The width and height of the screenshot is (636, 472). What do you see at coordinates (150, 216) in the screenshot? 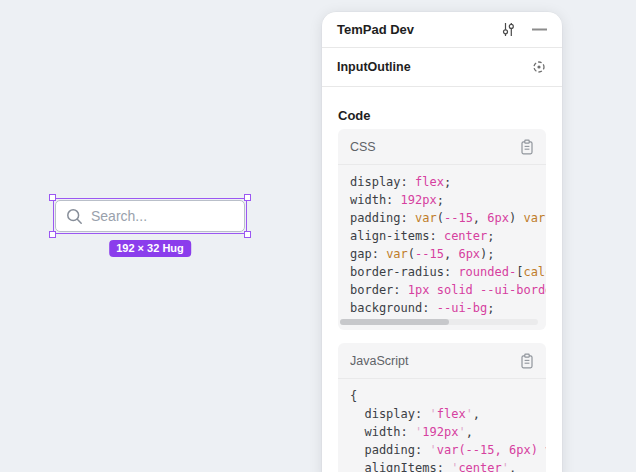
I see `search-input-component: Search...` at bounding box center [150, 216].